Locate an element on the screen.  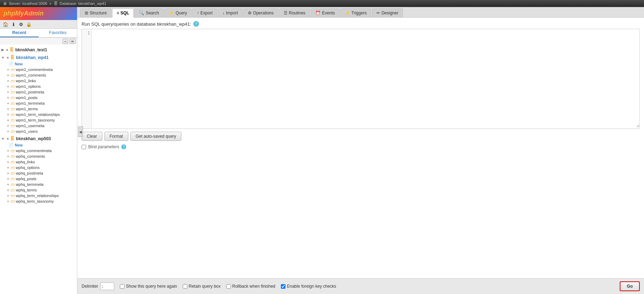
new-label-wp503: New is located at coordinates (19, 145).